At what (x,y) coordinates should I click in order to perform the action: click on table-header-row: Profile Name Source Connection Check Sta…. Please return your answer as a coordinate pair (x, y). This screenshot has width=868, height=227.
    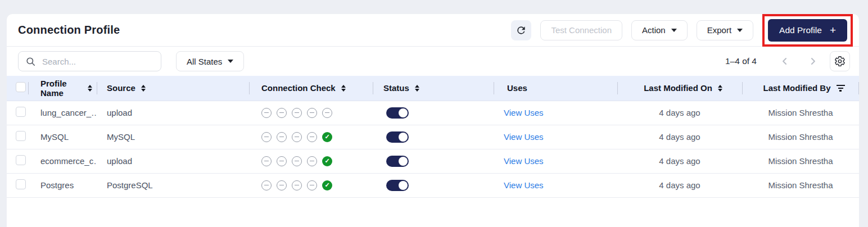
    Looking at the image, I should click on (433, 88).